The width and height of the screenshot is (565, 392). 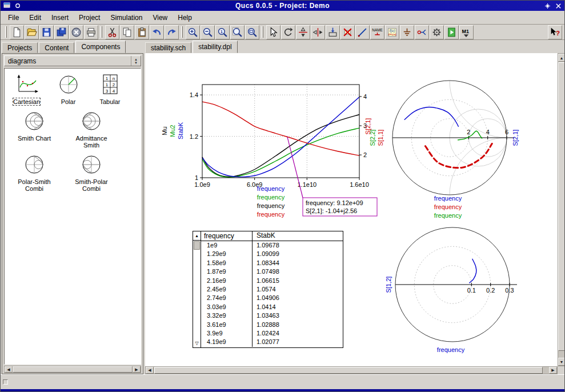 I want to click on menu-help: Help, so click(x=185, y=18).